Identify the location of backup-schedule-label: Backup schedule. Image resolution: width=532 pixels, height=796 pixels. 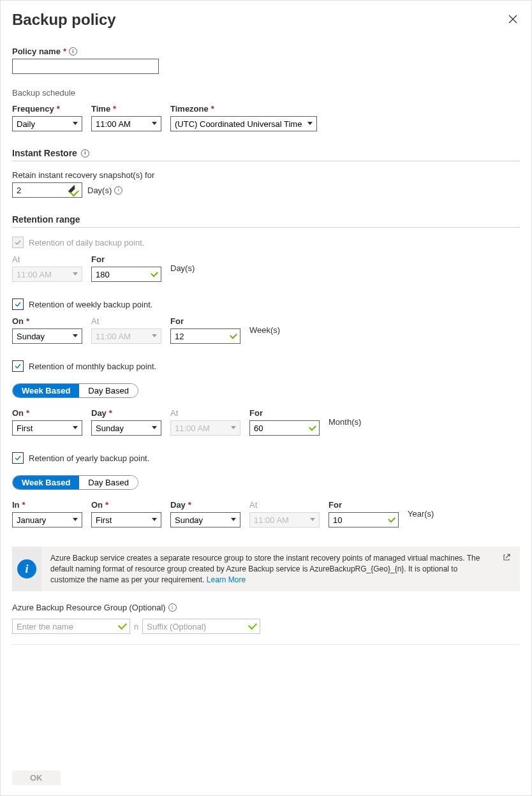
(266, 93).